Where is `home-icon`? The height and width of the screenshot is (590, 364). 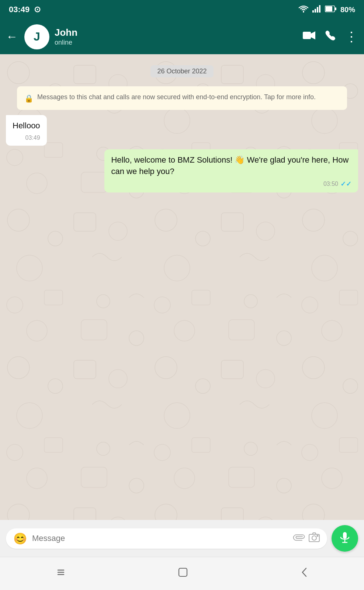
home-icon is located at coordinates (183, 574).